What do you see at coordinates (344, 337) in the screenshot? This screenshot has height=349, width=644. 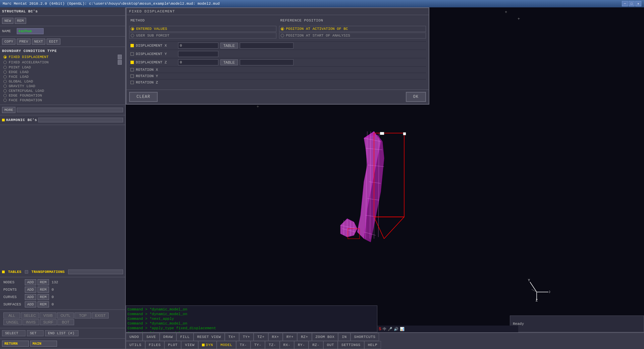 I see `in-button: IN` at bounding box center [344, 337].